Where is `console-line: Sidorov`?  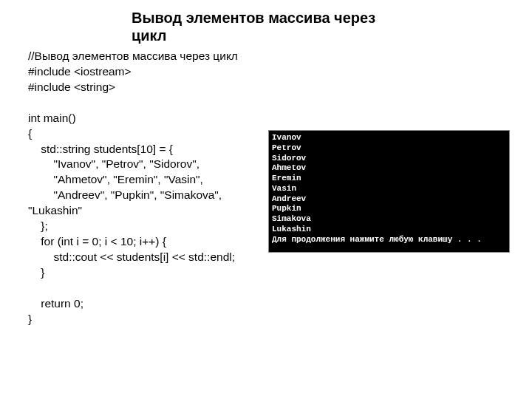
console-line: Sidorov is located at coordinates (389, 159).